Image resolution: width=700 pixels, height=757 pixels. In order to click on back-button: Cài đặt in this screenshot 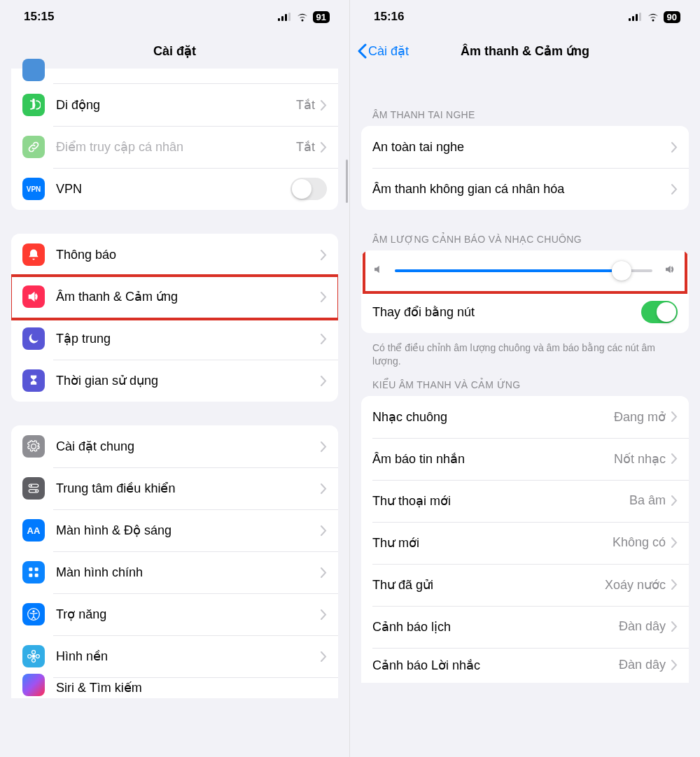, I will do `click(383, 51)`.